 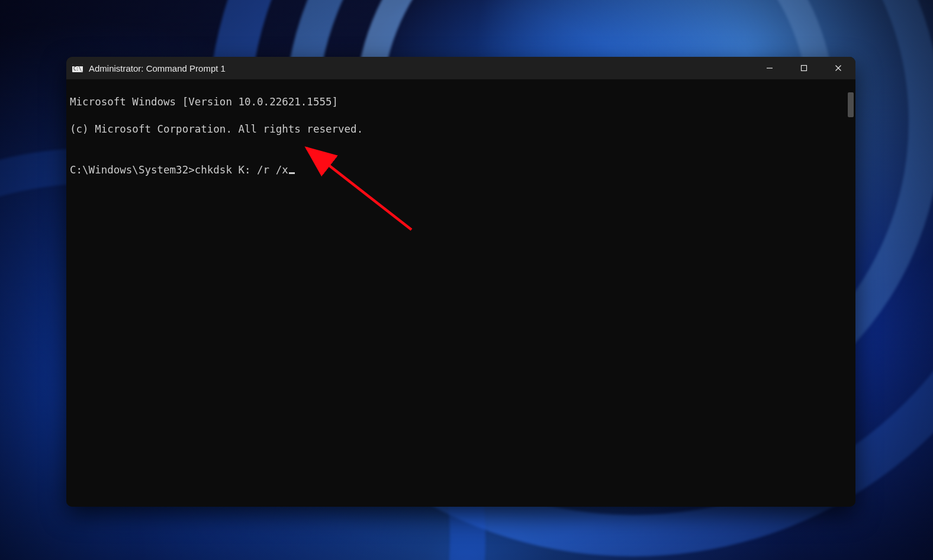 I want to click on terminal-command: chkdsk K: /r /x, so click(x=242, y=170).